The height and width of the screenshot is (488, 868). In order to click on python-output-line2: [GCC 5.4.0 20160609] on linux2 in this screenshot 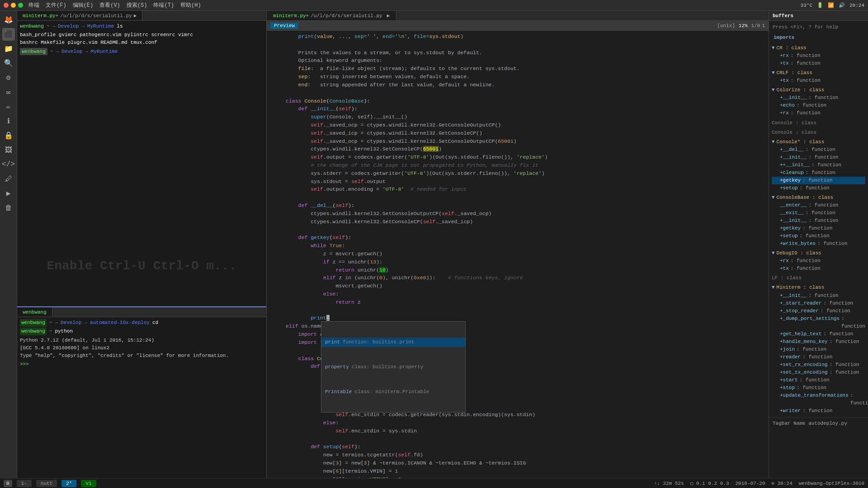, I will do `click(142, 348)`.